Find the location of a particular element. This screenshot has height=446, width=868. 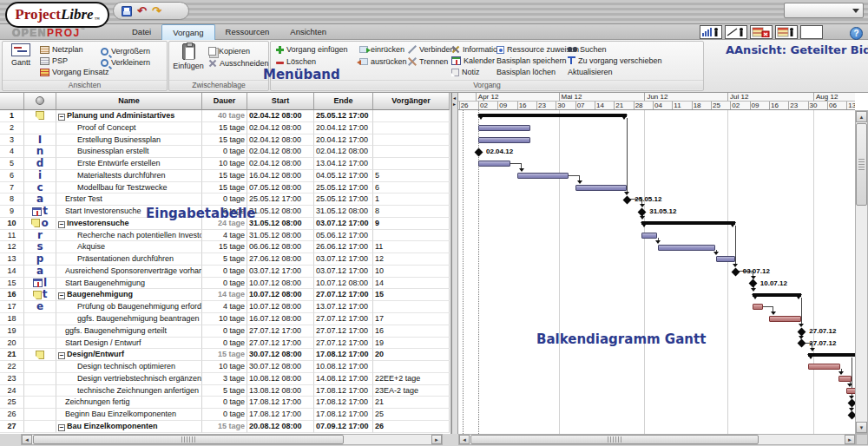

end-cell: 27.07.12 17:00 is located at coordinates (344, 331).